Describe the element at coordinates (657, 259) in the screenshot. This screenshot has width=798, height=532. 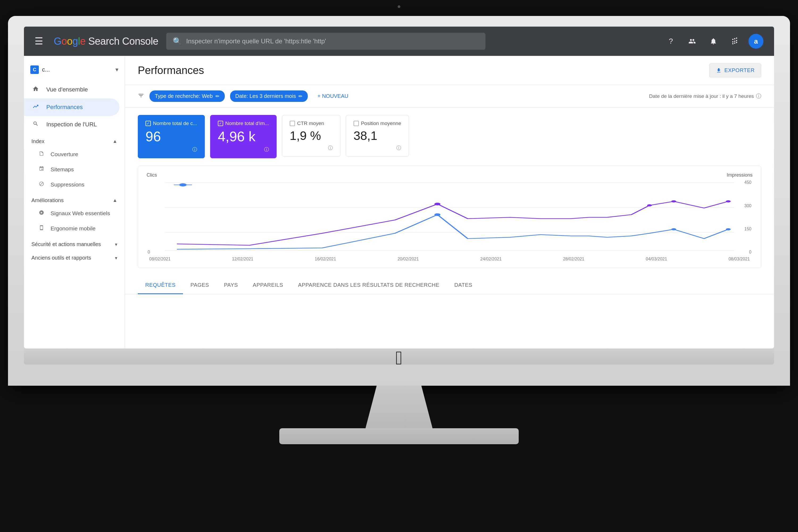
I see `x-label-6: 04/03/2021` at that location.